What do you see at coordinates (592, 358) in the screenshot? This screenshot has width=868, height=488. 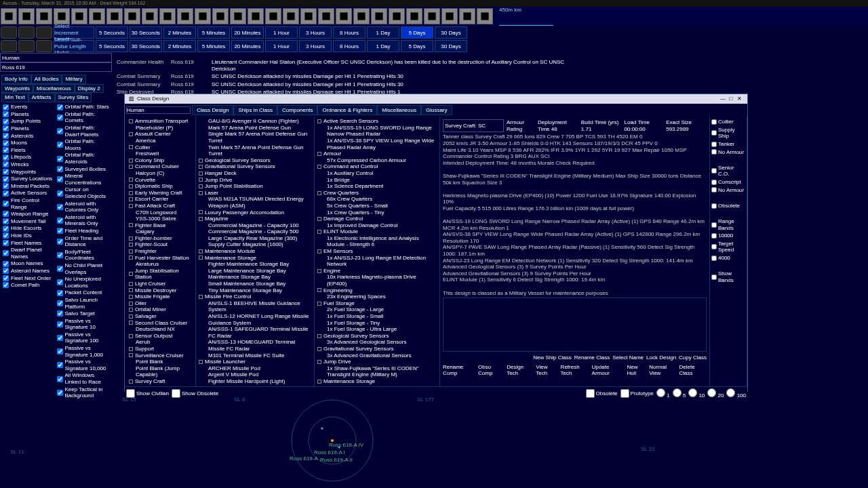 I see `action-button: Rename Class` at bounding box center [592, 358].